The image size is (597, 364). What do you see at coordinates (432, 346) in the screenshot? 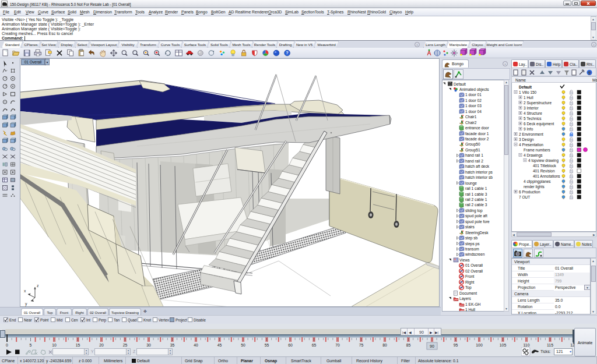
I see `svg-text: 90` at bounding box center [432, 346].